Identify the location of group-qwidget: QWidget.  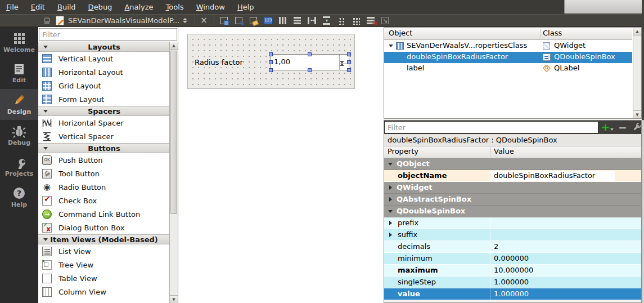
(513, 188).